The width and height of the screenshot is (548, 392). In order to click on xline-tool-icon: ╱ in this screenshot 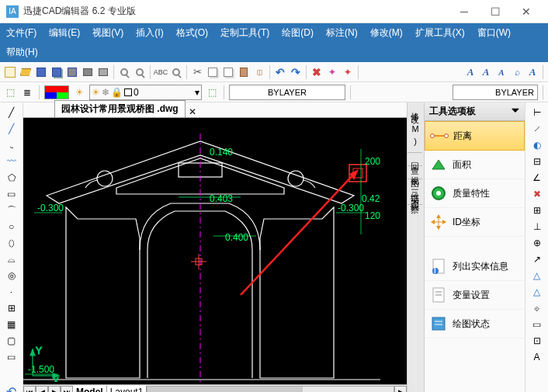, I will do `click(12, 129)`.